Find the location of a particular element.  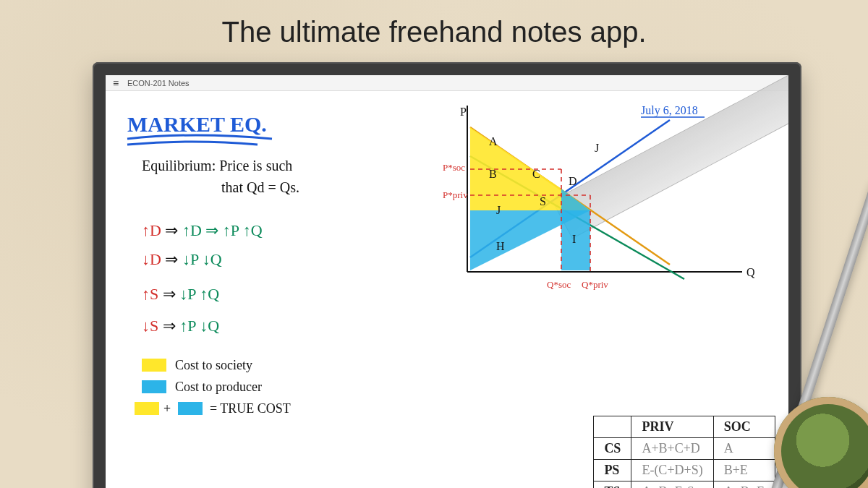

surplus-table: PRIV SOC CS A+B+C+D A PS E-(C+D+S) B+E T… is located at coordinates (684, 452).